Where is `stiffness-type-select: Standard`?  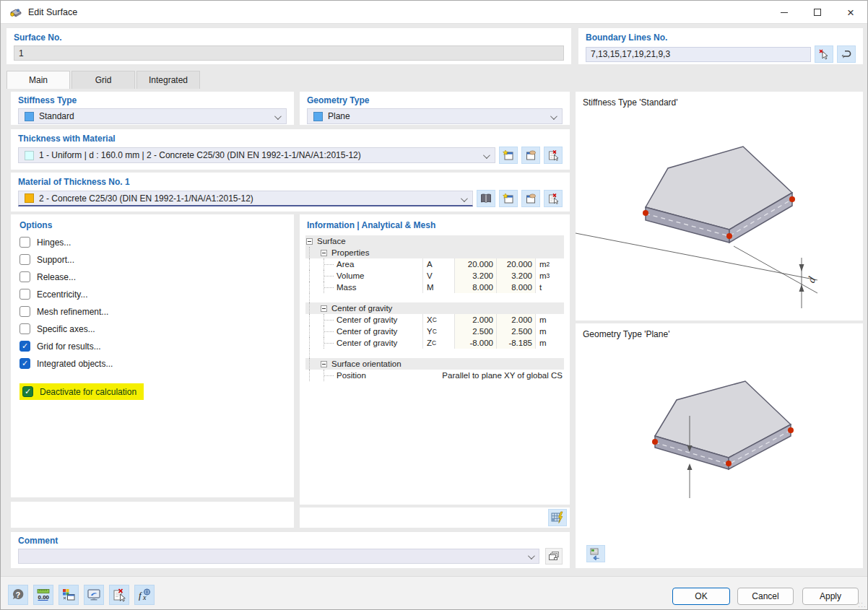 stiffness-type-select: Standard is located at coordinates (152, 116).